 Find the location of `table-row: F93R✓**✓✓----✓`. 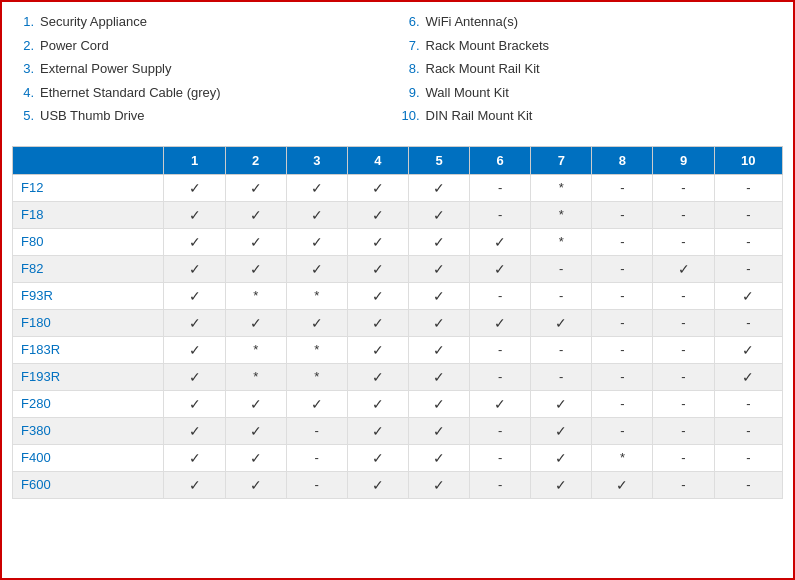

table-row: F93R✓**✓✓----✓ is located at coordinates (398, 296).